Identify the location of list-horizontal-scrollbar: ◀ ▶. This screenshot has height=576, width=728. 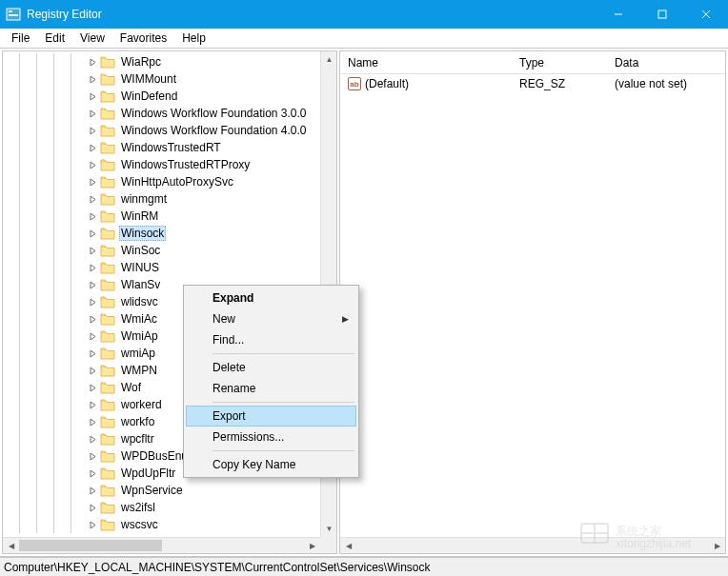
(533, 545).